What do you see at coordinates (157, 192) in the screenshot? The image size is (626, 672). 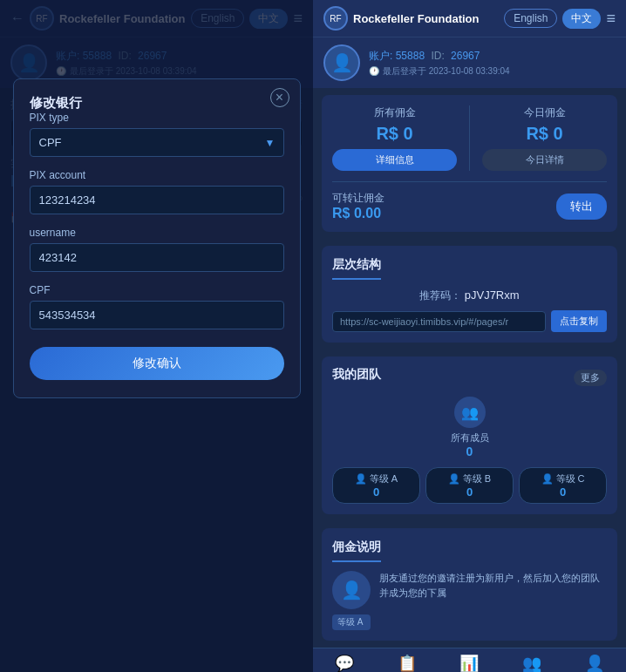 I see `pix-account-field: PIX account` at bounding box center [157, 192].